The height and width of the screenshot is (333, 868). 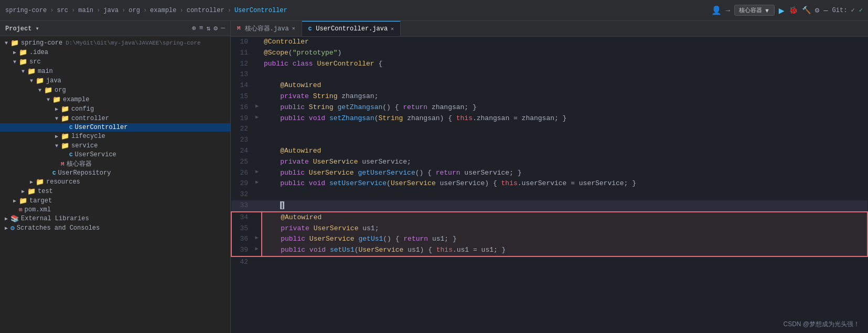 I want to click on tree-label: UserService, so click(x=95, y=155).